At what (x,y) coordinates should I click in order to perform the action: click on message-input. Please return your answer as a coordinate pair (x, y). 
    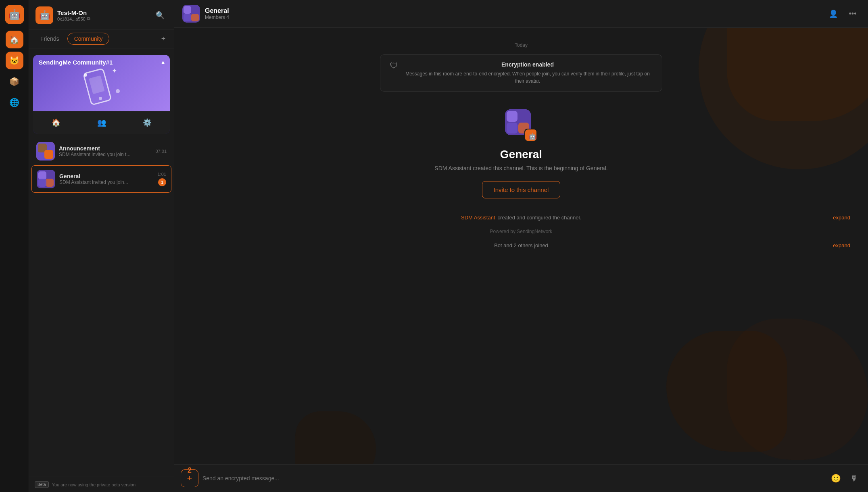
    Looking at the image, I should click on (513, 478).